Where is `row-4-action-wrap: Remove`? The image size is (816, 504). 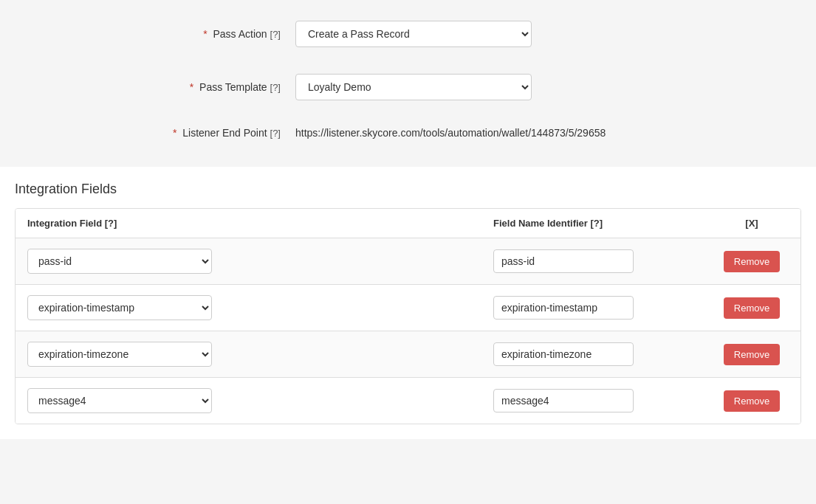
row-4-action-wrap: Remove is located at coordinates (752, 401).